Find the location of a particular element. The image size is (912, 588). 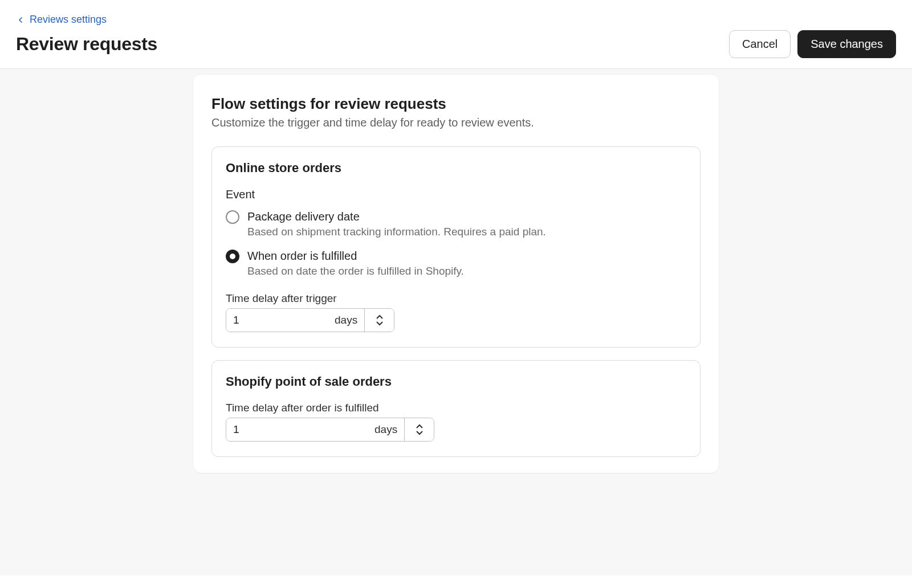

pos-delay-stepper-arrows is located at coordinates (419, 430).